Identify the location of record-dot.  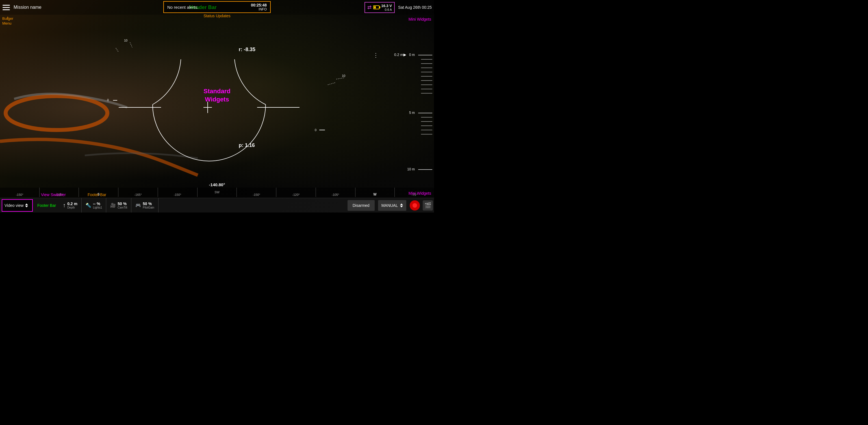
(415, 206).